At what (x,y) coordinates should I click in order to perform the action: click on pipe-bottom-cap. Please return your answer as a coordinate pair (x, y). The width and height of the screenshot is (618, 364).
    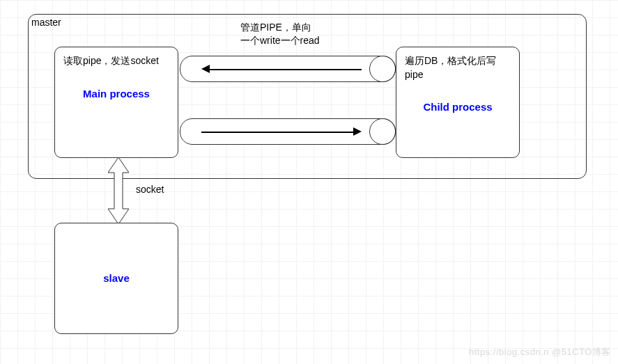
    Looking at the image, I should click on (383, 132).